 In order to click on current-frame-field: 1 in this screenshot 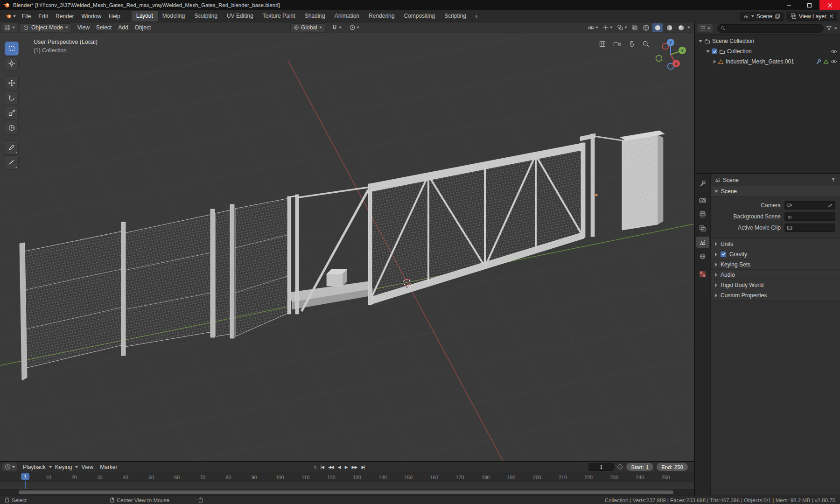, I will do `click(601, 467)`.